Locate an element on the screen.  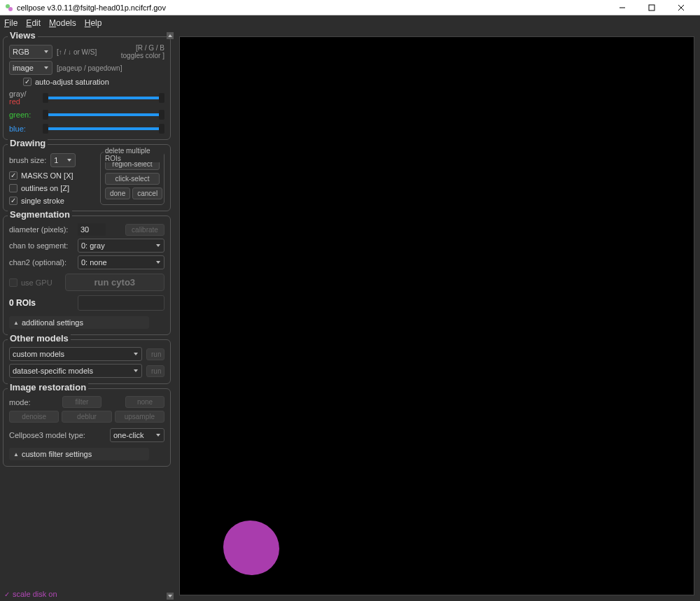
segmentation-group: Segmentation diameter (pixels): calibrat… is located at coordinates (87, 276).